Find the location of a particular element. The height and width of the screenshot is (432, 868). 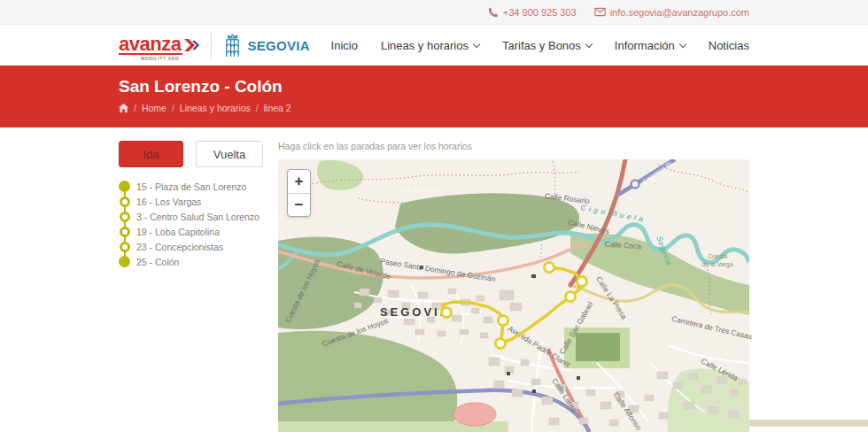

nav-item-0: Inicio is located at coordinates (345, 46).